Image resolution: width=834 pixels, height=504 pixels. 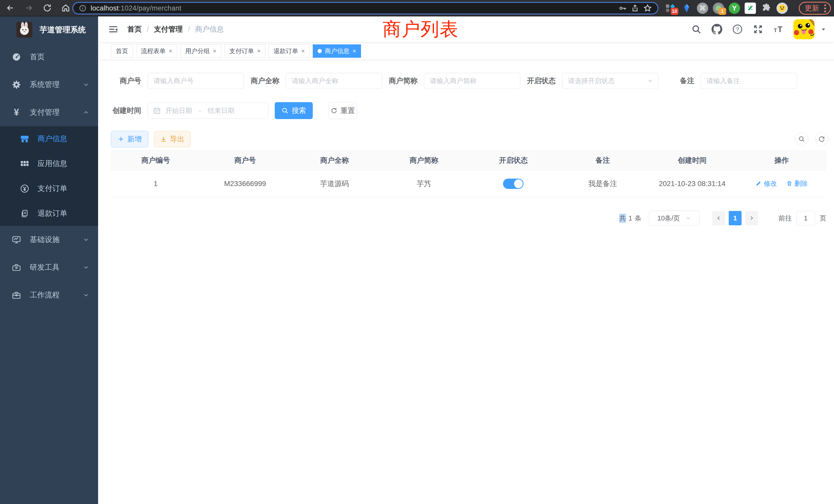 What do you see at coordinates (45, 267) in the screenshot?
I see `sidebar-item-label: 研发工具` at bounding box center [45, 267].